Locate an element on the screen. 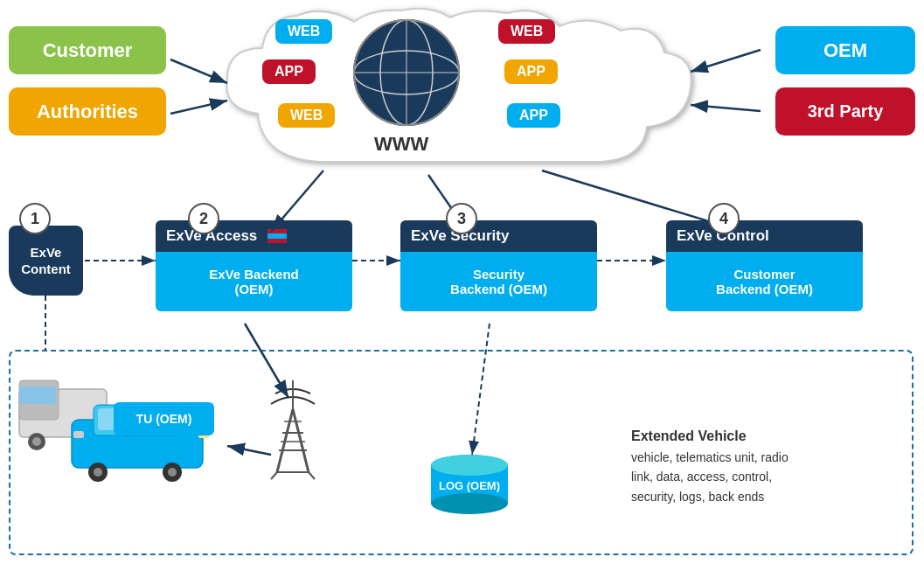 The image size is (924, 564). exve-access-box: ExVe Access ExVe Backend(OEM) is located at coordinates (254, 266).